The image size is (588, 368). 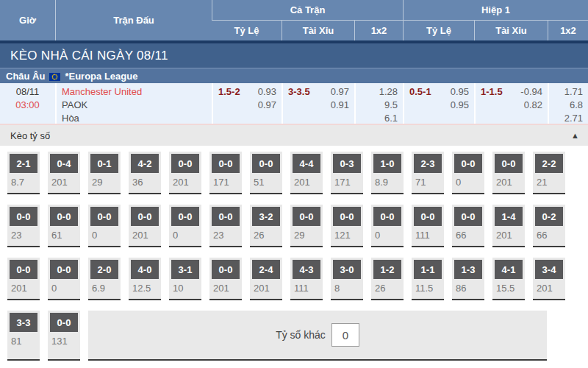 I want to click on score-cell: 3-4201, so click(x=549, y=279).